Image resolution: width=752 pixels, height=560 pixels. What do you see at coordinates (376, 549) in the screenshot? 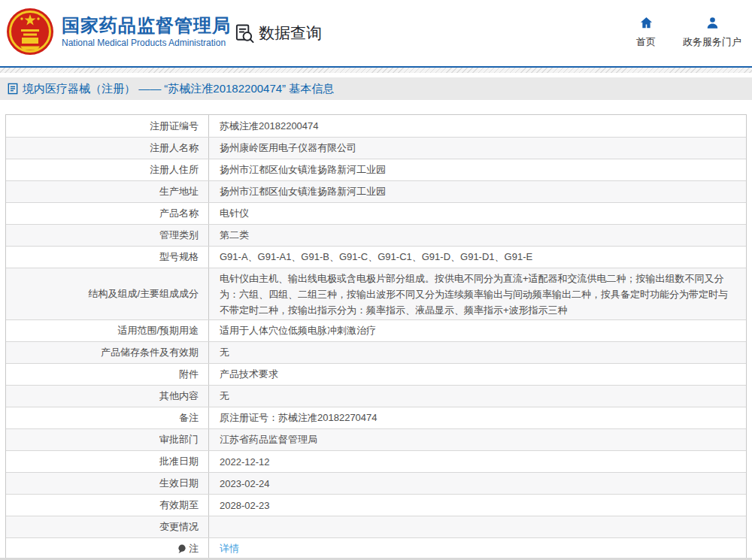
I see `table-row: 注详情` at bounding box center [376, 549].